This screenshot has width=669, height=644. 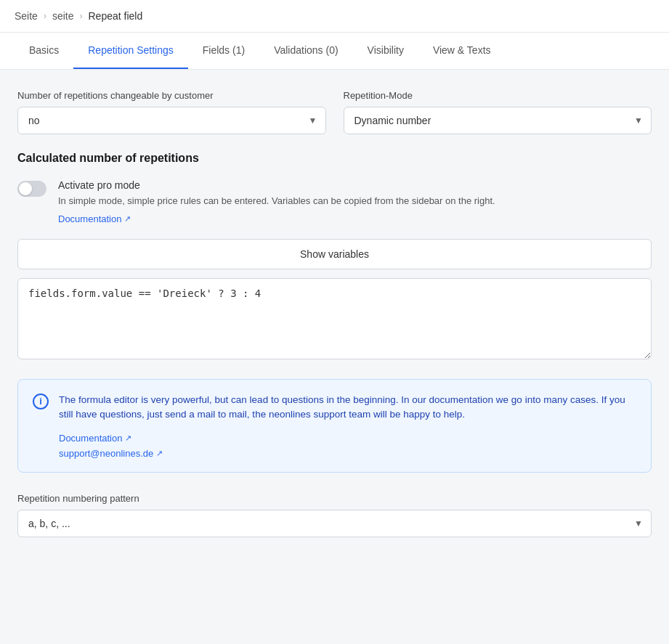 What do you see at coordinates (334, 498) in the screenshot?
I see `numbering-label: Repetition numbering pattern` at bounding box center [334, 498].